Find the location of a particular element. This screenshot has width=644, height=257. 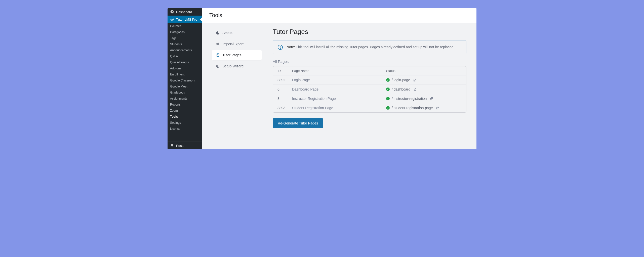

page-title: Tutor Pages is located at coordinates (370, 32).